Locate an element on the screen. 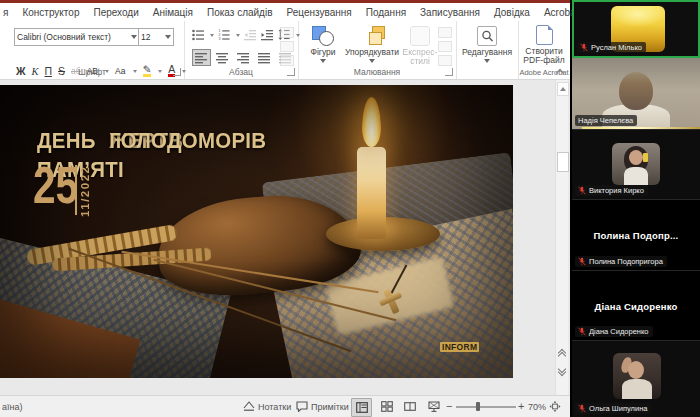 The height and width of the screenshot is (417, 700). participant-name: Руслан Мілько is located at coordinates (616, 48).